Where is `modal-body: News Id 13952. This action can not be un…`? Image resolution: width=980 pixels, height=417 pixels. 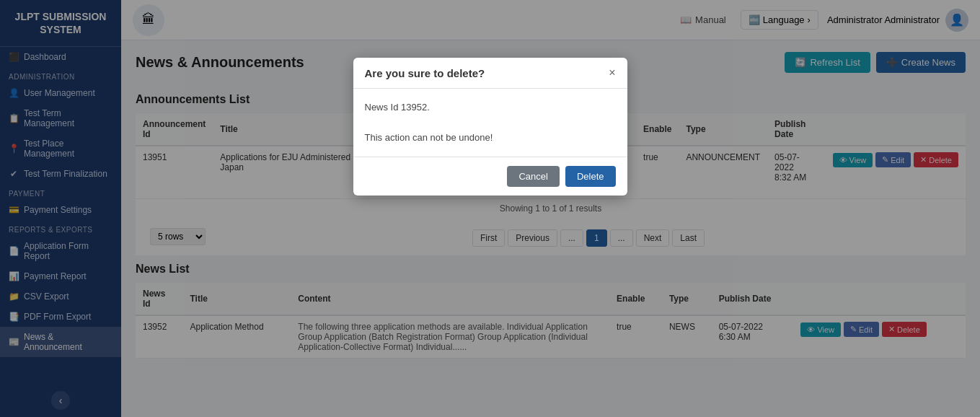
modal-body: News Id 13952. This action can not be un… is located at coordinates (490, 123).